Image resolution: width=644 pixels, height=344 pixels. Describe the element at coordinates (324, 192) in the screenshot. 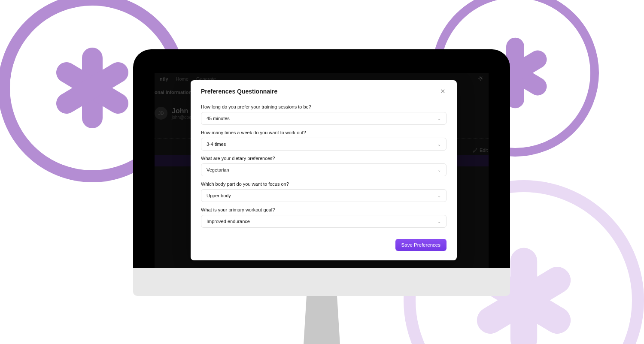

I see `question-4: Which body part do you want to focus on?…` at that location.